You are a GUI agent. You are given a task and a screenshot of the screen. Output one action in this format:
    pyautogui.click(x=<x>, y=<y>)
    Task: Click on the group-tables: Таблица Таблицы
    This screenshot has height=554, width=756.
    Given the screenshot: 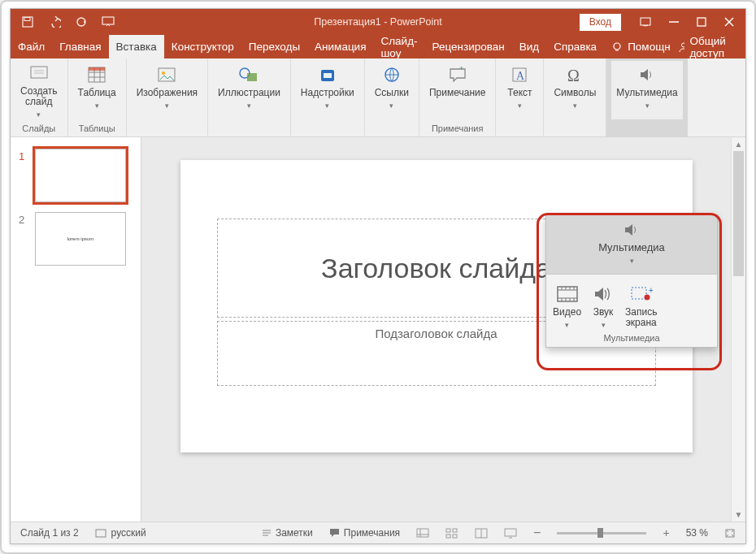 What is the action you would take?
    pyautogui.click(x=98, y=97)
    